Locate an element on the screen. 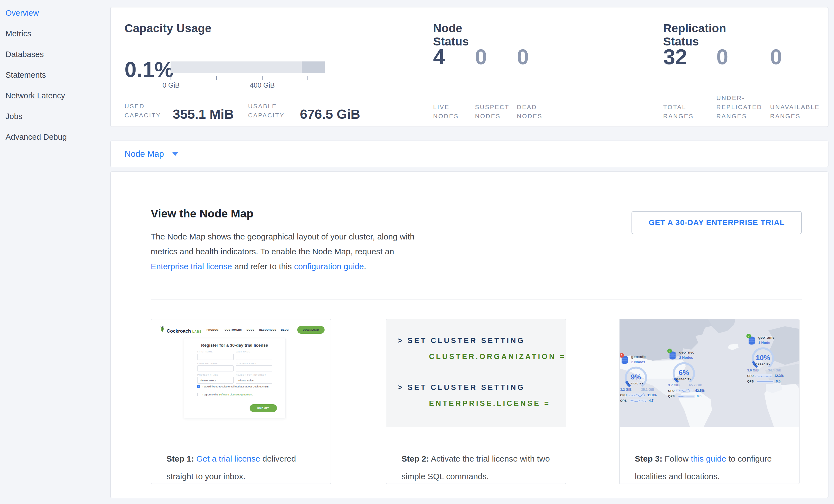  svg-text: 6% is located at coordinates (684, 372).